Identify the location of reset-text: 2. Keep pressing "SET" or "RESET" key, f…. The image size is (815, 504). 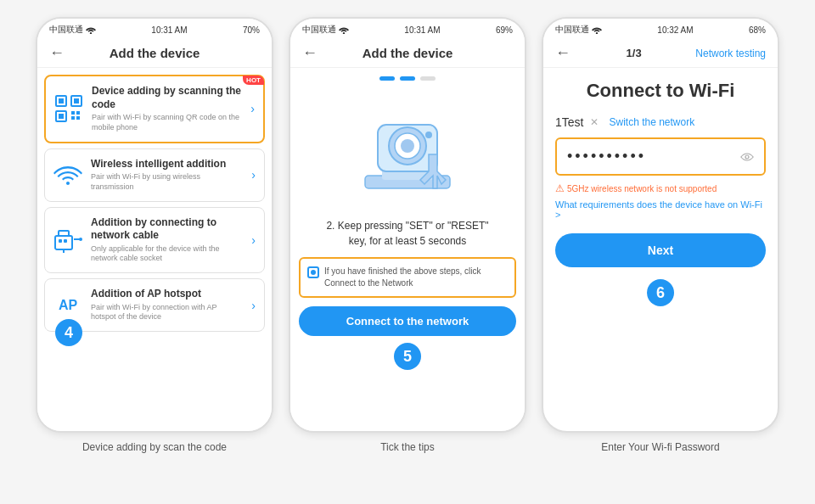
(408, 233).